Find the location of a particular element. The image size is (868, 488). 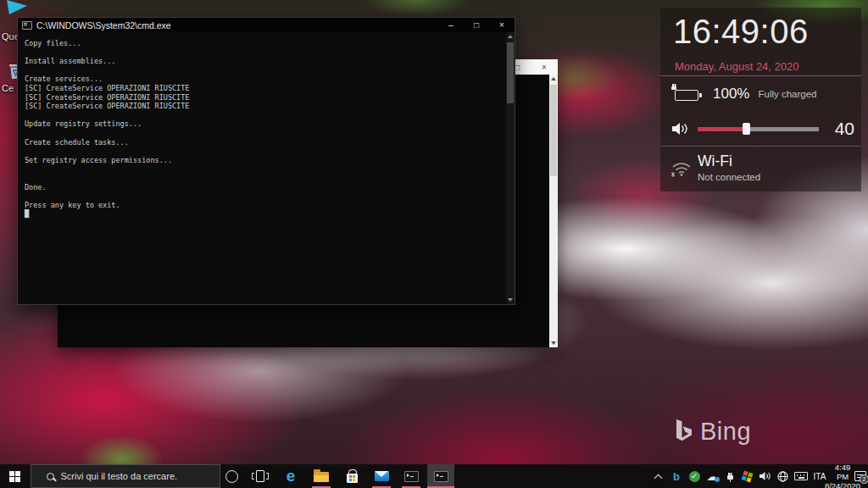

taskbar-search-box is located at coordinates (125, 476).